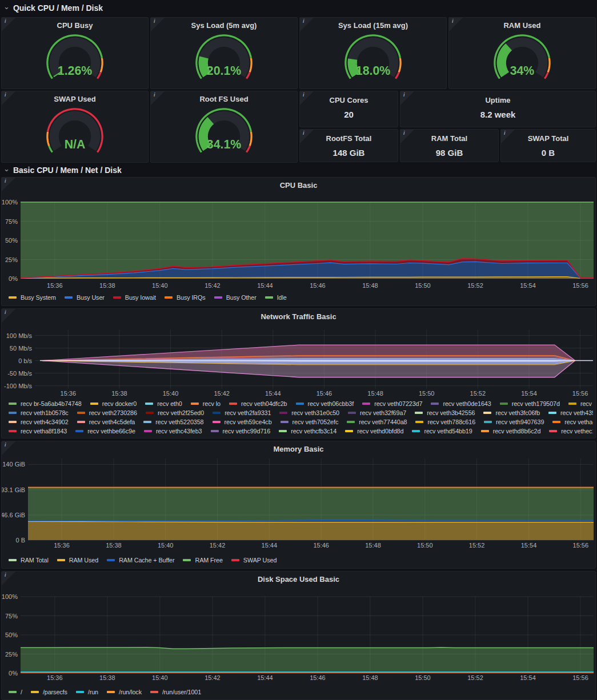  I want to click on legend-label: recv vethcfb3c14, so click(314, 431).